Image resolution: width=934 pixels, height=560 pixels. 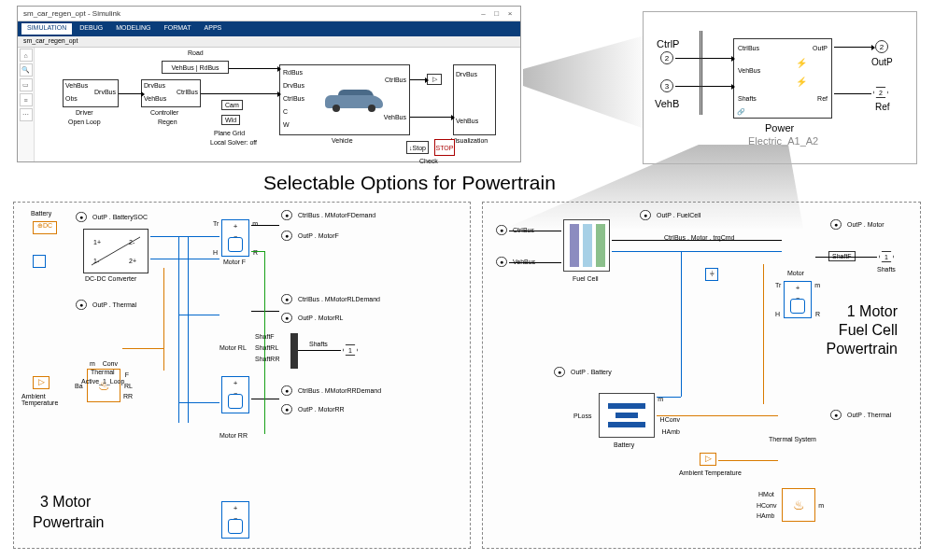 I want to click on motorrr-label: Motor RR, so click(x=234, y=435).